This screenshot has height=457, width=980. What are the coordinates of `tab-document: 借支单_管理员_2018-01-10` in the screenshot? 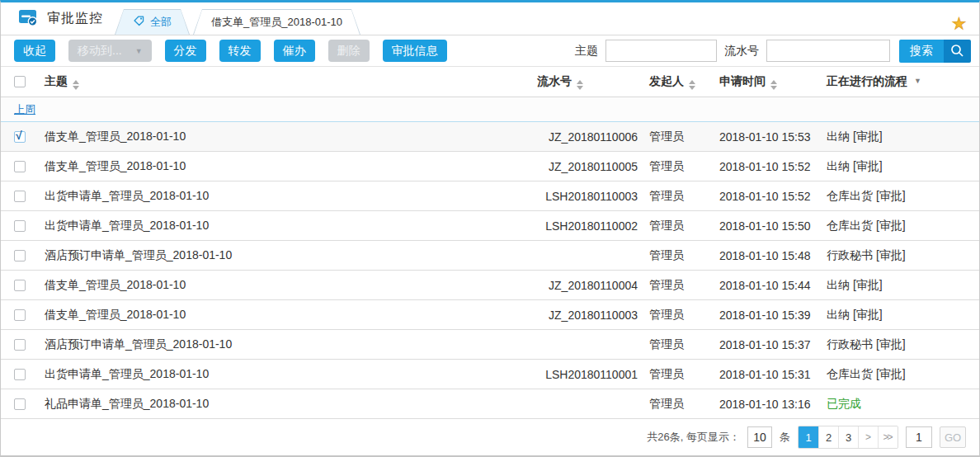 It's located at (277, 21).